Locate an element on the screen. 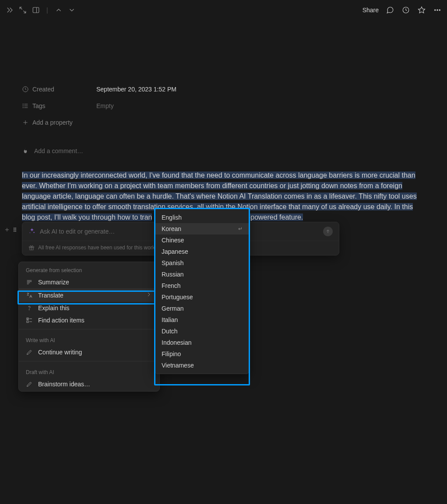 This screenshot has height=504, width=447. lang-option-english: English is located at coordinates (202, 217).